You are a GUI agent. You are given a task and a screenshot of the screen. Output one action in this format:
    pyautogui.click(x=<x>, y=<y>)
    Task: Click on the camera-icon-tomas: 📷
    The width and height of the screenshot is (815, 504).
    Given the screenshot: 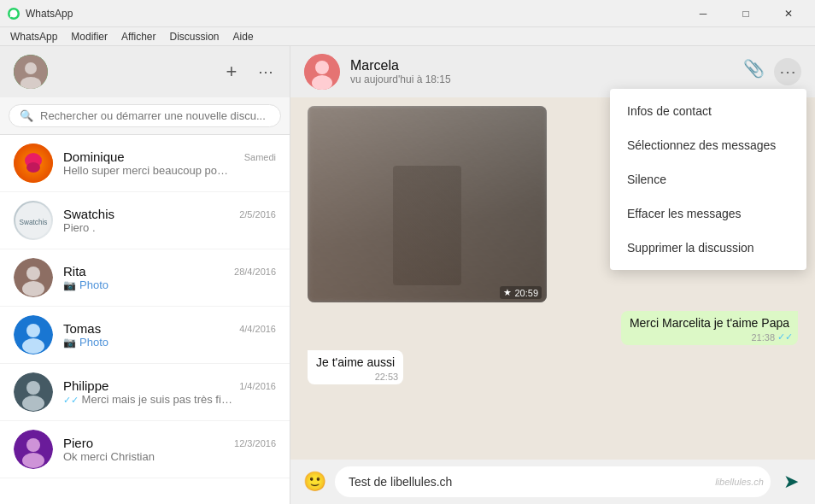 What is the action you would take?
    pyautogui.click(x=70, y=343)
    